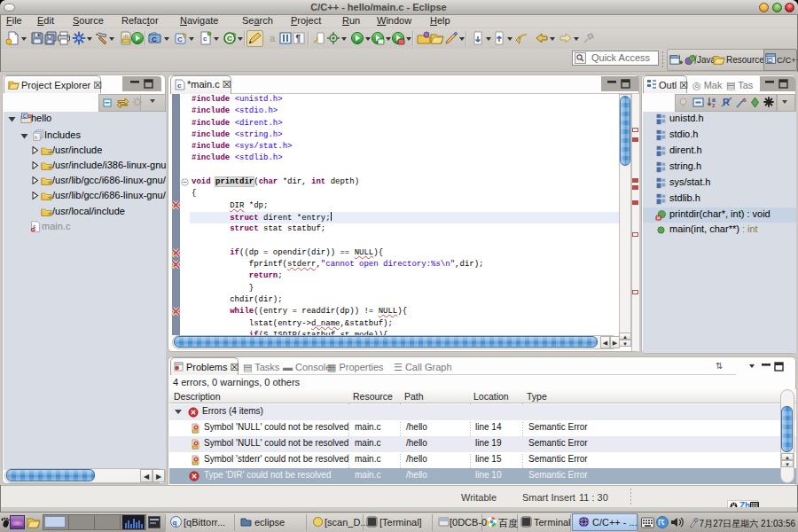 Image resolution: width=798 pixels, height=532 pixels. I want to click on svg-text: z, so click(714, 105).